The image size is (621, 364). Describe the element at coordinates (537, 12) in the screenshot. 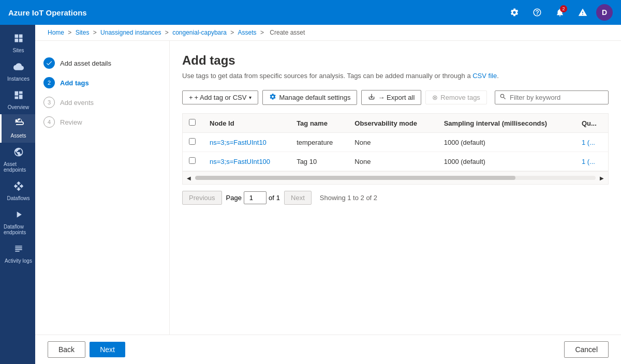

I see `help-icon-btn` at that location.